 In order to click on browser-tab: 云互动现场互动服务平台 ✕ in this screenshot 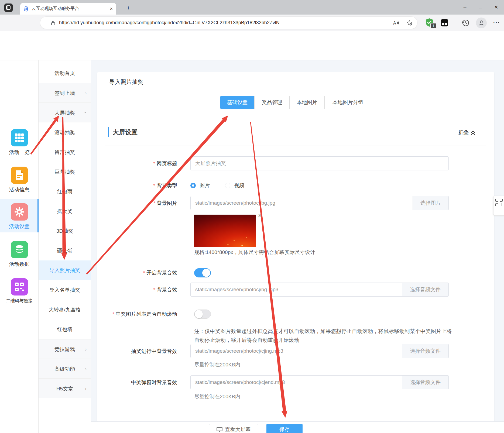, I will do `click(68, 9)`.